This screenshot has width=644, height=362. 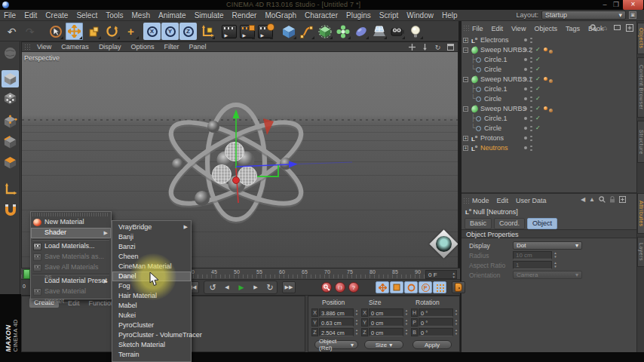 I want to click on menu-item-load-materials: Load Materials..., so click(x=71, y=247).